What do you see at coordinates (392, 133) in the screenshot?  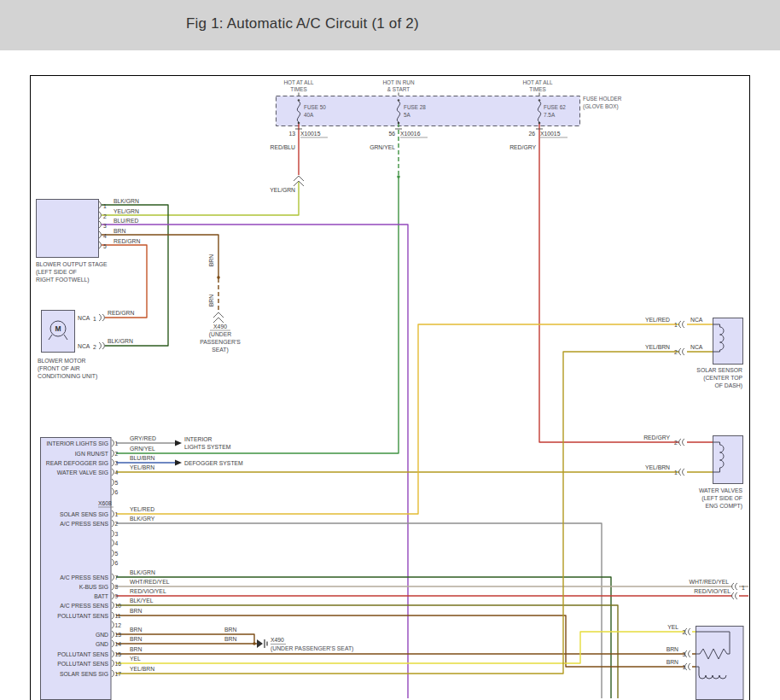 I see `pin-number: 56` at bounding box center [392, 133].